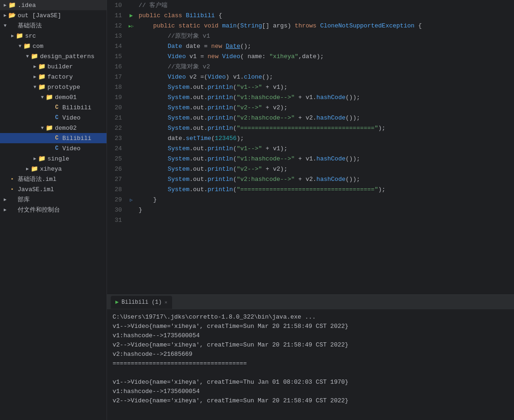 Image resolution: width=514 pixels, height=420 pixels. Describe the element at coordinates (311, 354) in the screenshot. I see `terminal-line: v2:hashcode-->21685669` at that location.